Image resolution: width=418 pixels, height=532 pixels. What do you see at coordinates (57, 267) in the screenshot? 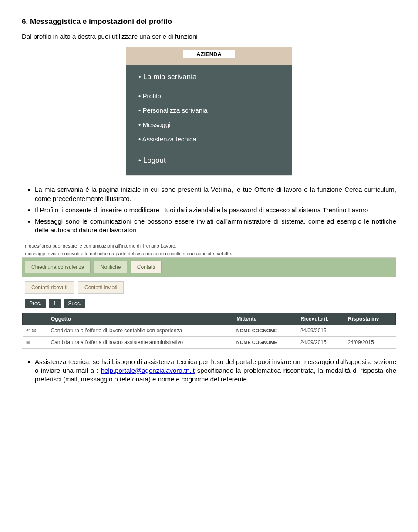
I see `tab-consulenza: Chiedi una consulenza` at bounding box center [57, 267].